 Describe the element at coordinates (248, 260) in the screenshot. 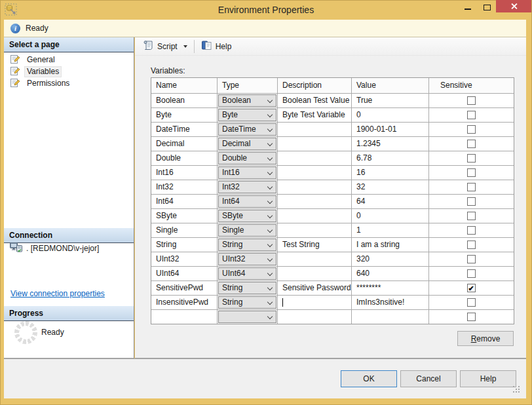

I see `variable-type-dropdown: UInt32` at that location.